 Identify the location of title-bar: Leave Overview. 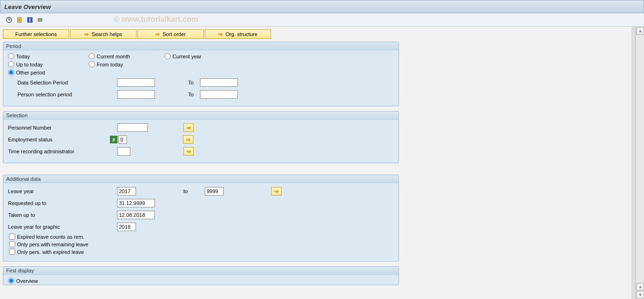
(322, 7).